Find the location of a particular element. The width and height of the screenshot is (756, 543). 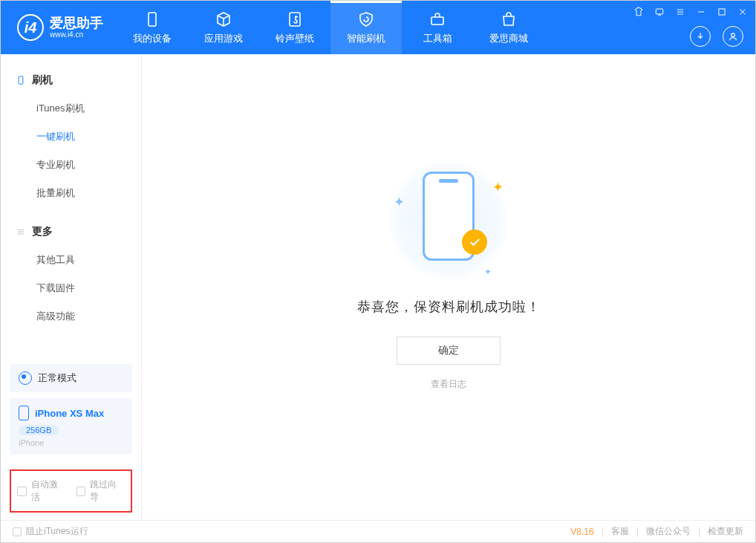

logo-icon: i4 is located at coordinates (30, 27).